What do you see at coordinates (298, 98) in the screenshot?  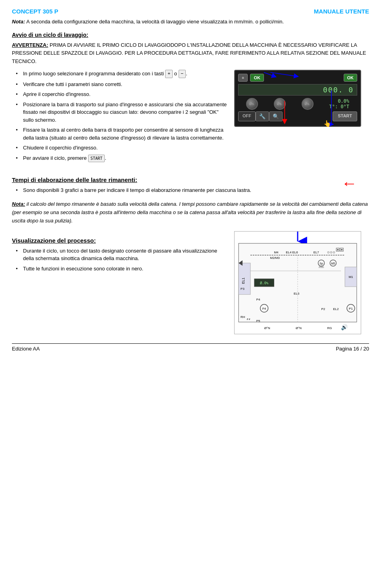 I see `machine-panel: + OK OK 000. 0 Øs.` at bounding box center [298, 98].